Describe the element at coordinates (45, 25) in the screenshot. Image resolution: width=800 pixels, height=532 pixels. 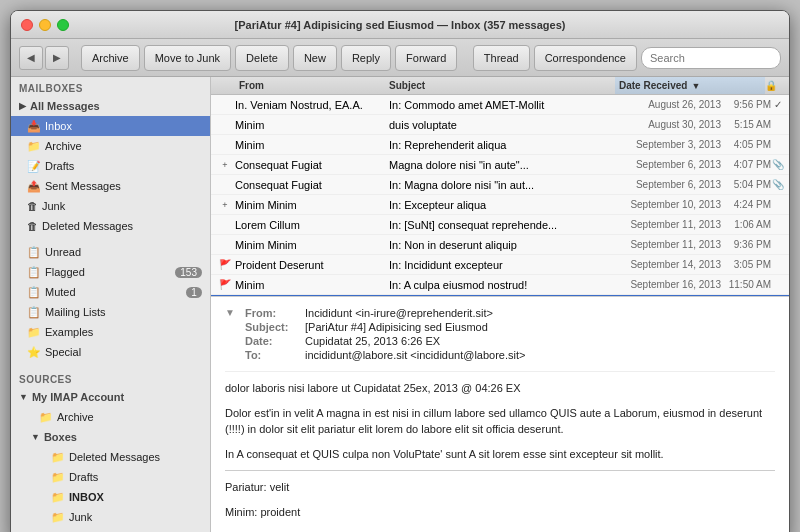
I see `minimize-button` at that location.